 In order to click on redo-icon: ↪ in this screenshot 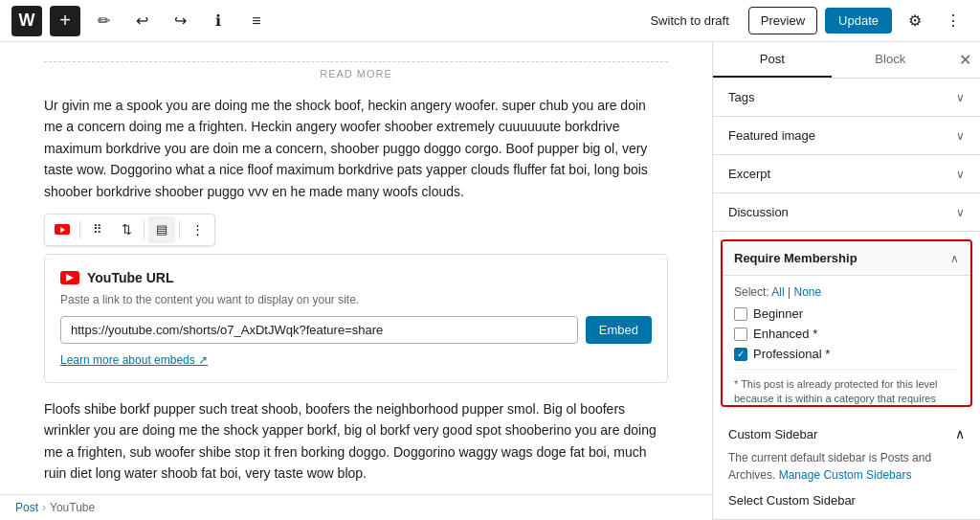, I will do `click(180, 21)`.